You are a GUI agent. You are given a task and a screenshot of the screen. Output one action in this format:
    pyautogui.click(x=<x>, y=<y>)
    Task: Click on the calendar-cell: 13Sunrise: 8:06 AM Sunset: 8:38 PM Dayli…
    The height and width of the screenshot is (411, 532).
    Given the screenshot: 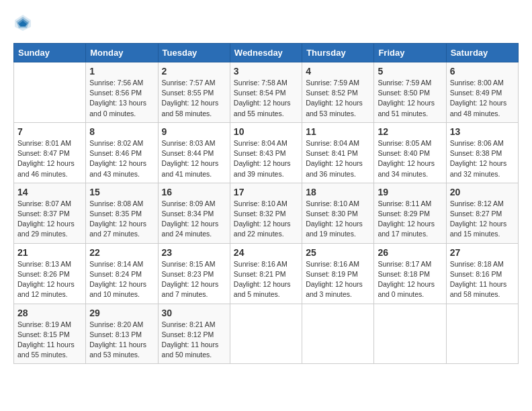 What is the action you would take?
    pyautogui.click(x=482, y=152)
    